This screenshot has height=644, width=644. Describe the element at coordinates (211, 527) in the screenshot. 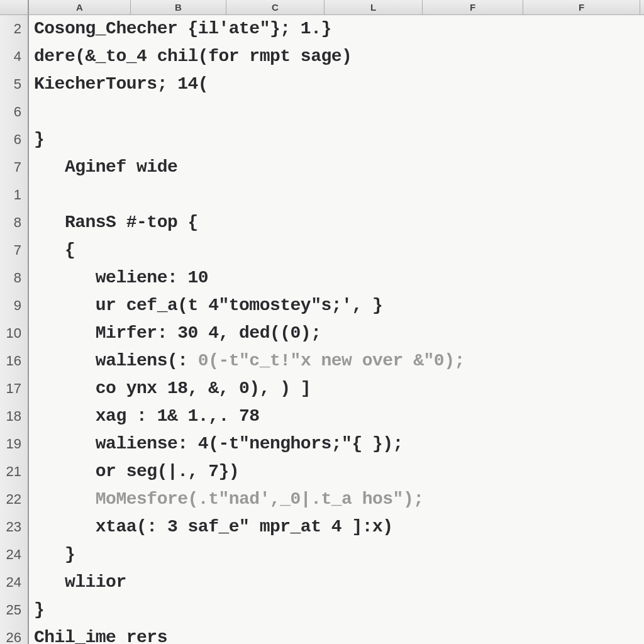

I see `code-line: xtaa(: 3 saf_e" mpr_at 4 ]:x)` at that location.